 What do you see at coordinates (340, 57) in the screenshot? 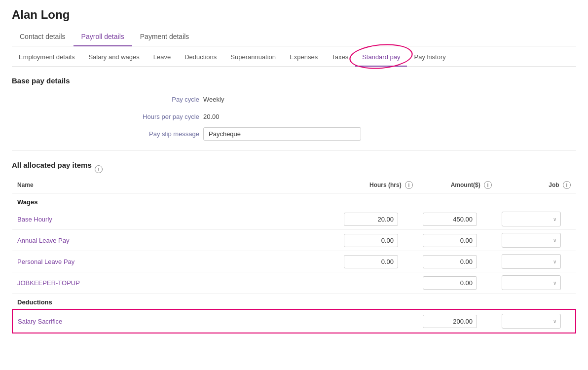
I see `sub-tab-taxes: Taxes` at bounding box center [340, 57].